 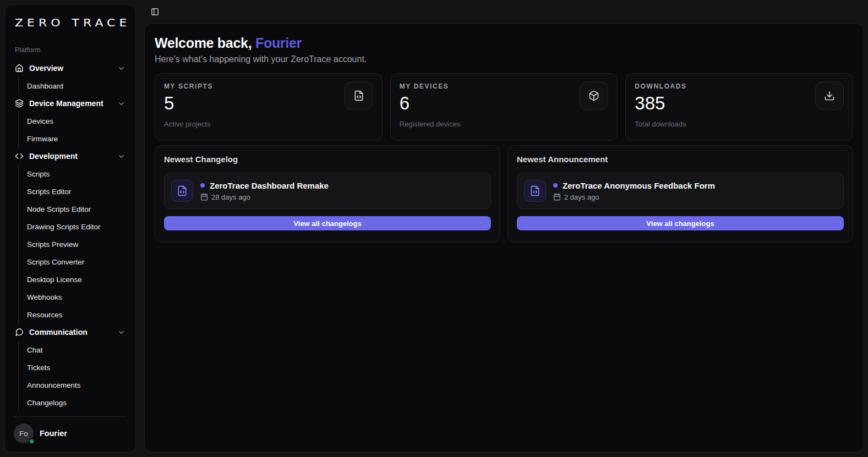 What do you see at coordinates (70, 50) in the screenshot?
I see `sidebar-section-label: Platform` at bounding box center [70, 50].